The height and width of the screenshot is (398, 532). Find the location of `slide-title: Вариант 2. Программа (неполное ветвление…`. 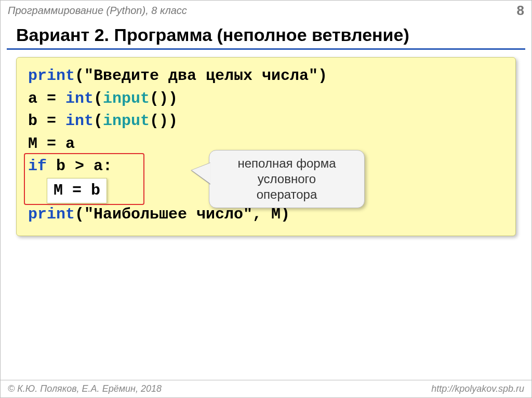

slide-title: Вариант 2. Программа (неполное ветвление… is located at coordinates (266, 34).